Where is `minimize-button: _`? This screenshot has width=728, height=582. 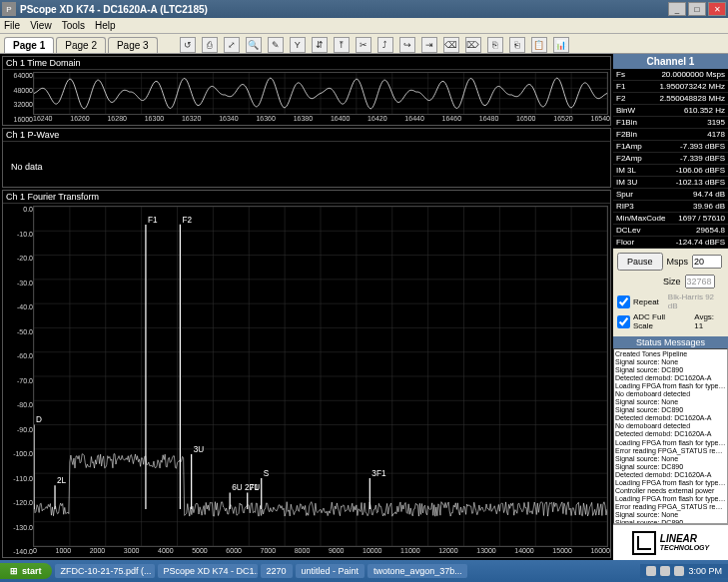 minimize-button: _ is located at coordinates (677, 9).